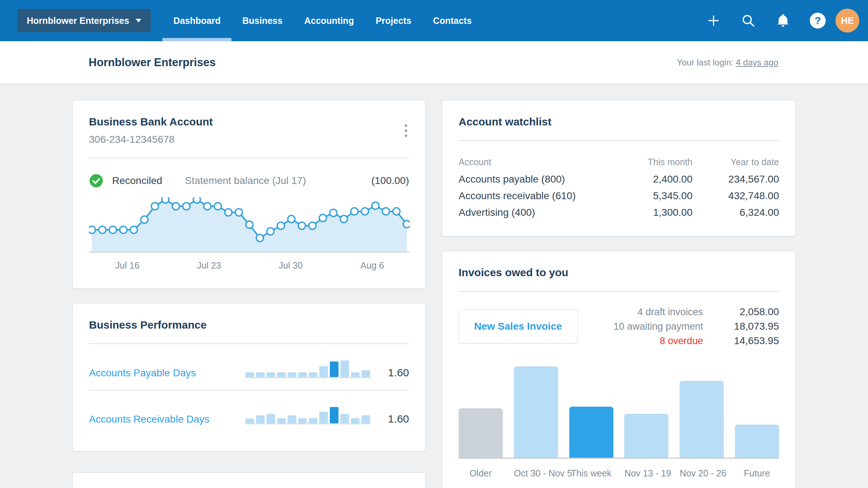  Describe the element at coordinates (329, 21) in the screenshot. I see `nav-tab-label: Accounting` at that location.